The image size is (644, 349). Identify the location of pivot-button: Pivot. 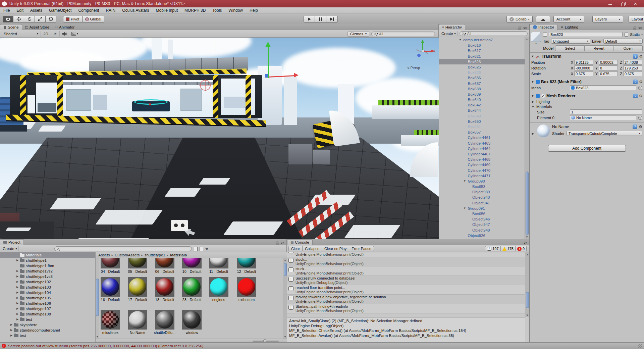
(73, 19).